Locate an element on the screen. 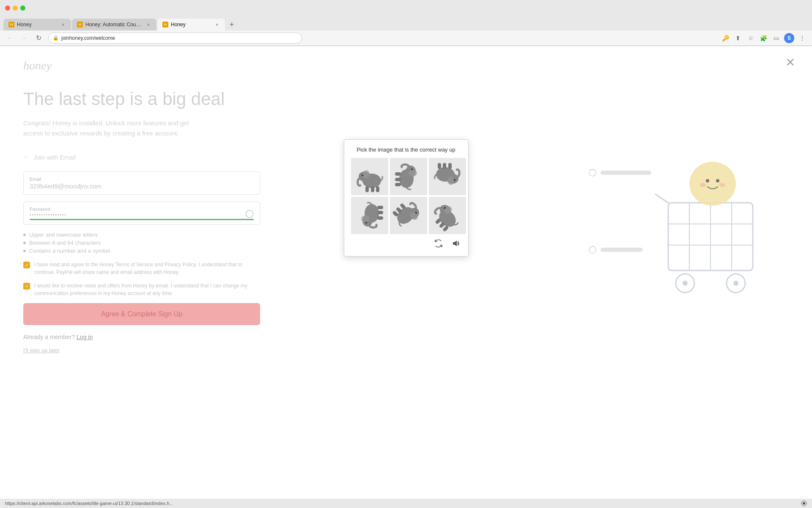  key-icon: 🔑 is located at coordinates (725, 38).